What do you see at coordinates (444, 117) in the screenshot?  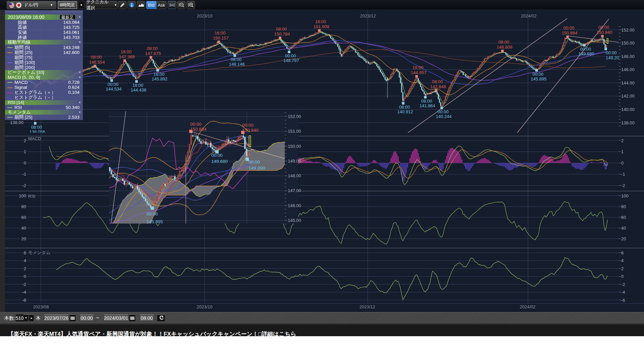 I see `svg-text: 140.244` at bounding box center [444, 117].